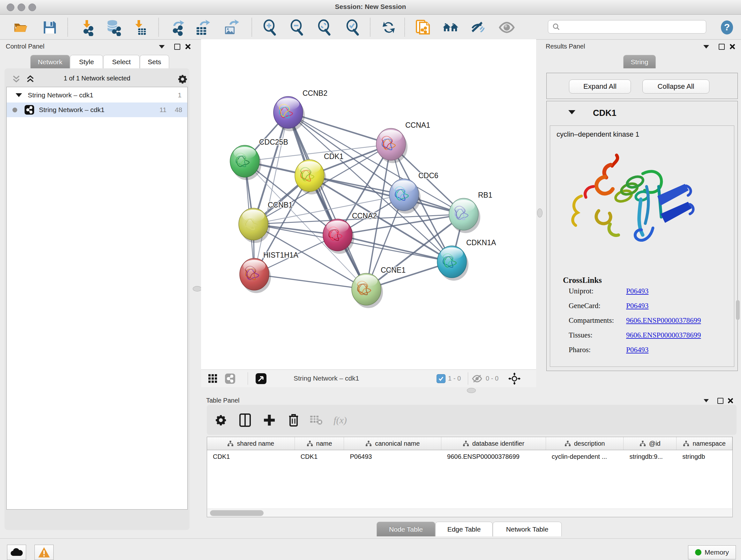 The image size is (741, 560). Describe the element at coordinates (261, 379) in the screenshot. I see `birdseye-toggle-icon` at that location.